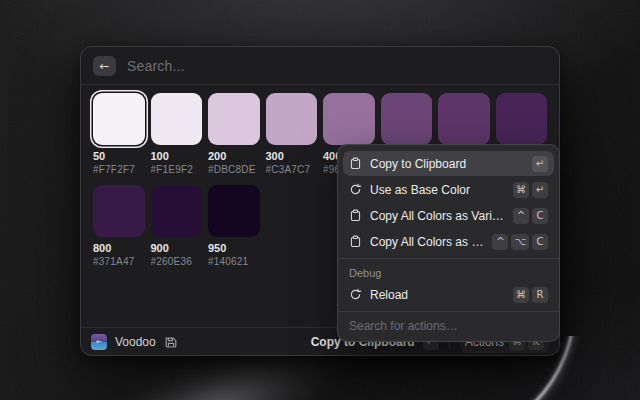 The image size is (640, 400). I want to click on shortcut-keys: ^⌥C, so click(520, 242).